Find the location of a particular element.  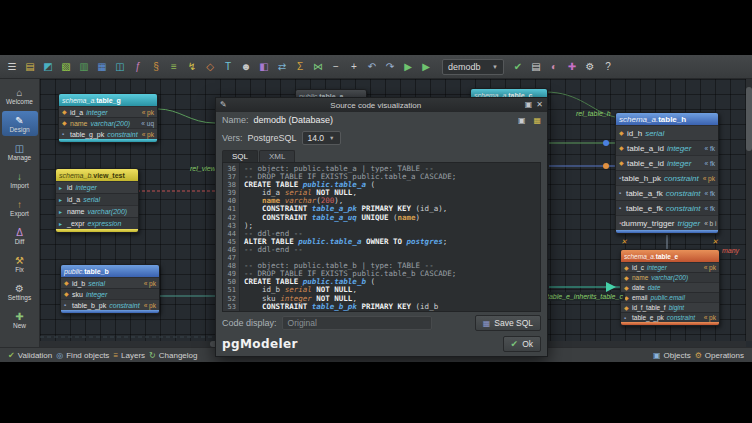

table-row: ▸idinteger is located at coordinates (97, 187).